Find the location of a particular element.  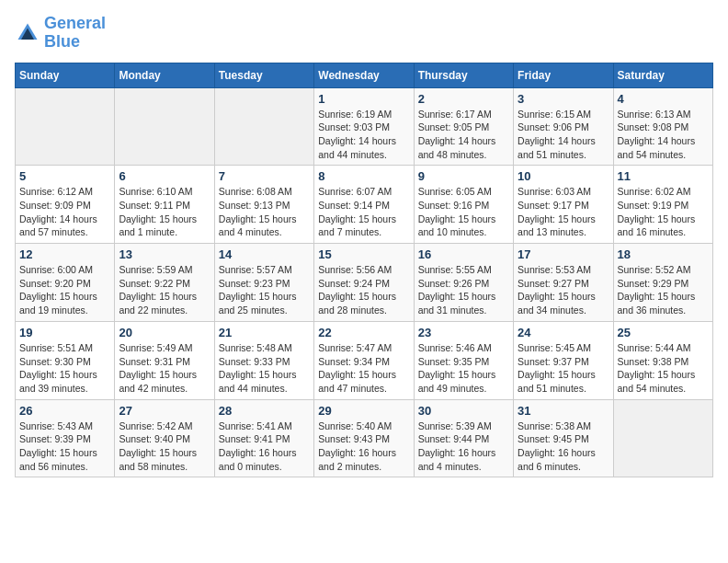

calendar-cell: 31Sunrise: 5:38 AM Sunset: 9:45 PM Dayli… is located at coordinates (563, 438).